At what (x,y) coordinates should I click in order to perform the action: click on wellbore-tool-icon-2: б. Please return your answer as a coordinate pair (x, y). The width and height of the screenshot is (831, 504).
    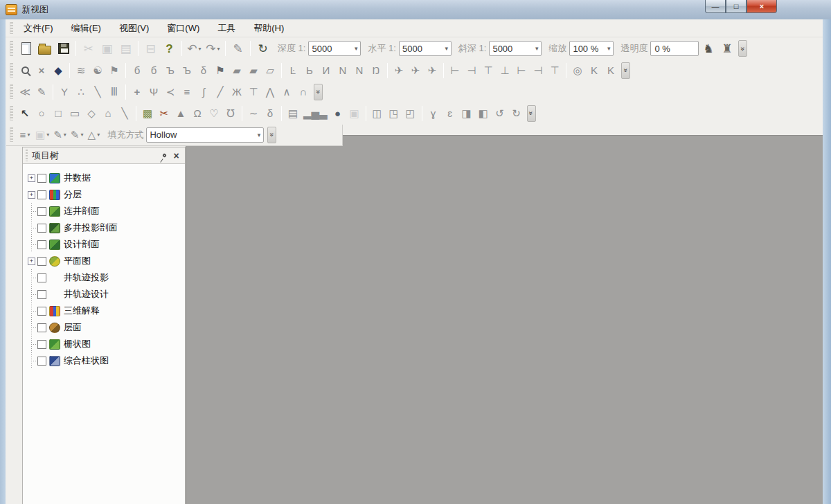
    Looking at the image, I should click on (154, 71).